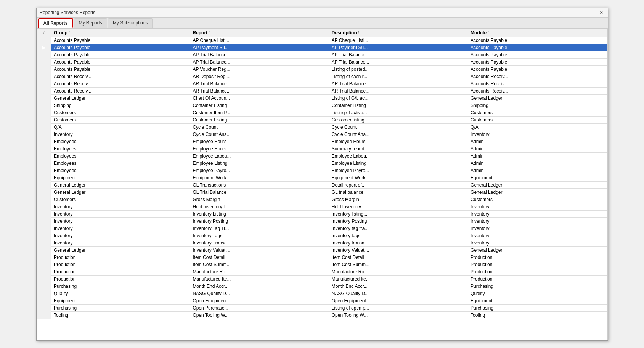 Image resolution: width=644 pixels, height=348 pixels. Describe the element at coordinates (322, 156) in the screenshot. I see `table-row: EmployeesEmployee Labou...Employee Labou…` at that location.